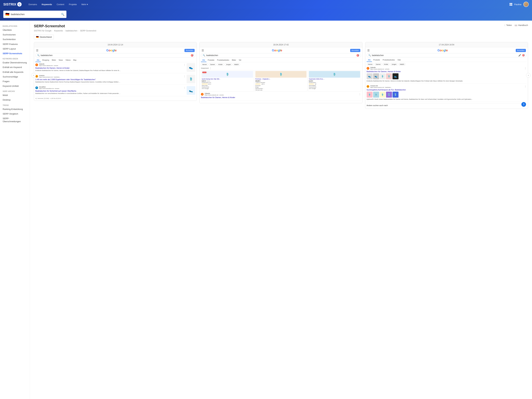  I want to click on result-title-2-1: Badelatschen für Damen, Herren & Kinder, so click(281, 97).